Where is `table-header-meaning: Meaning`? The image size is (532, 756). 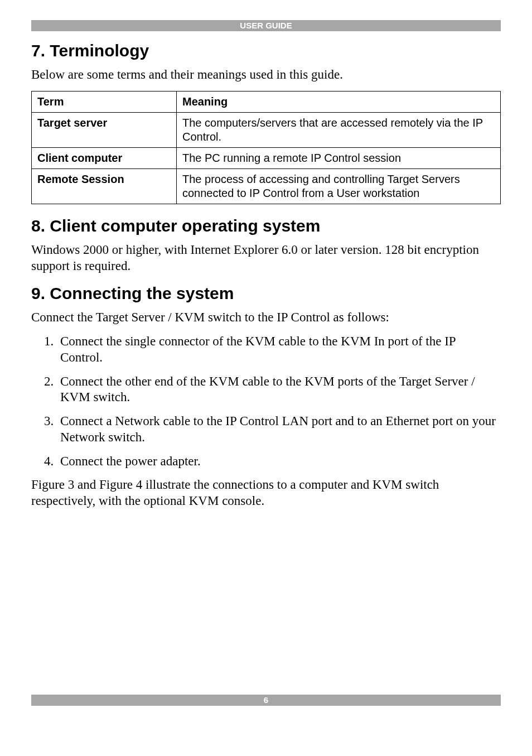
table-header-meaning: Meaning is located at coordinates (339, 102).